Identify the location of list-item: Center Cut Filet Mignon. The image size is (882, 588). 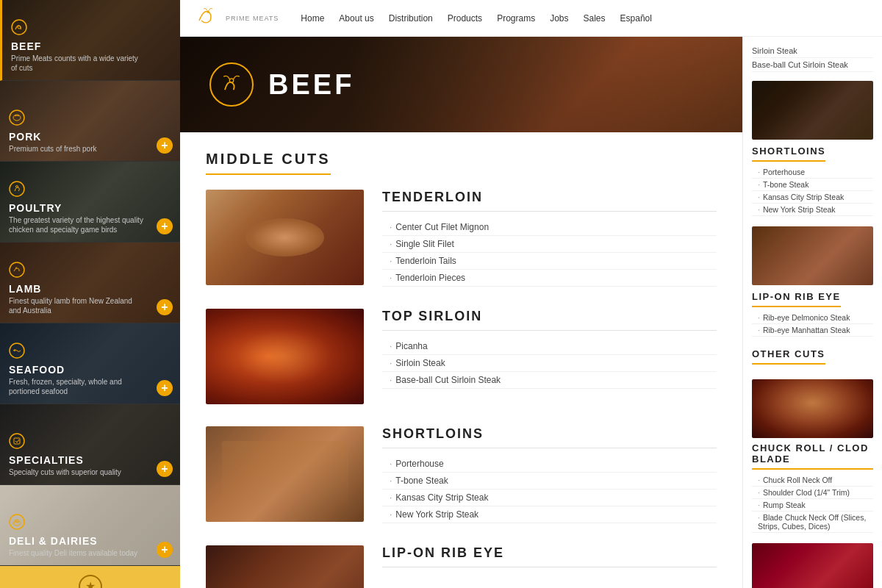
(550, 228).